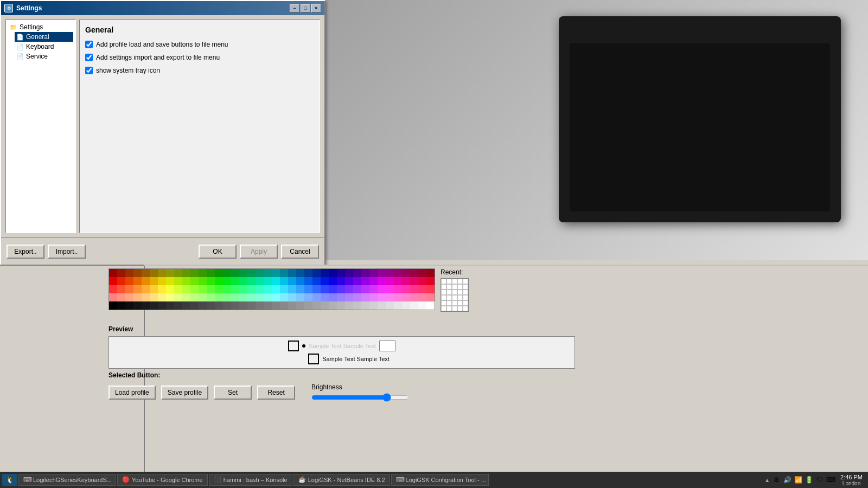 The width and height of the screenshot is (868, 488). I want to click on checkbox-add-profile, so click(89, 44).